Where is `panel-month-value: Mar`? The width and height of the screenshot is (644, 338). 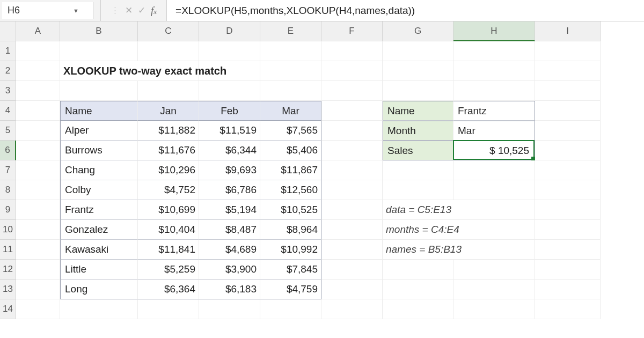 panel-month-value: Mar is located at coordinates (494, 131).